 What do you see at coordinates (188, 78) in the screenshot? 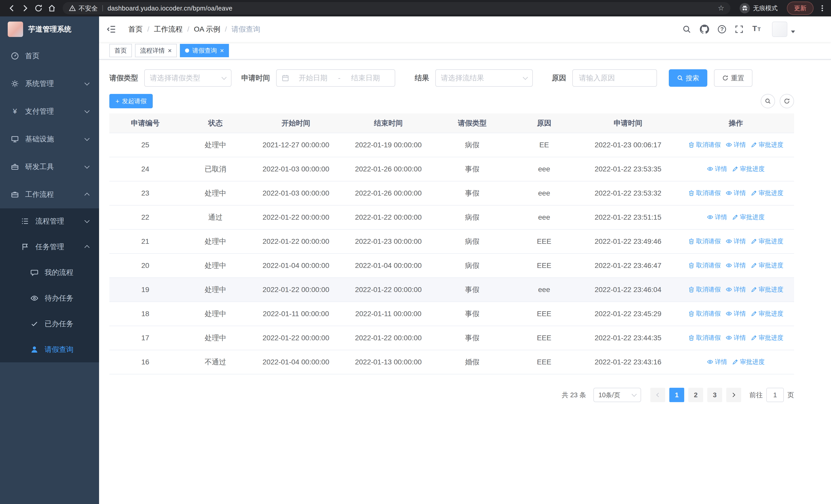
I see `leave-type-select: 请选择请假类型` at bounding box center [188, 78].